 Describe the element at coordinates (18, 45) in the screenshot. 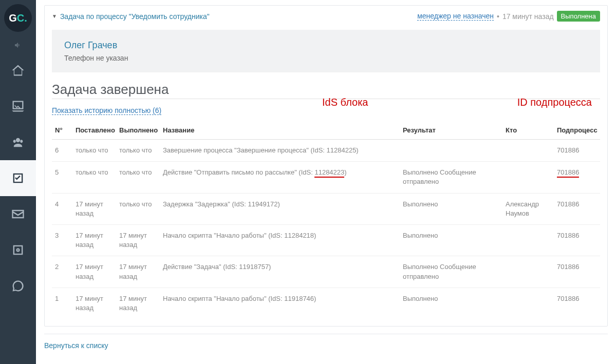

I see `nav-sound-icon` at that location.